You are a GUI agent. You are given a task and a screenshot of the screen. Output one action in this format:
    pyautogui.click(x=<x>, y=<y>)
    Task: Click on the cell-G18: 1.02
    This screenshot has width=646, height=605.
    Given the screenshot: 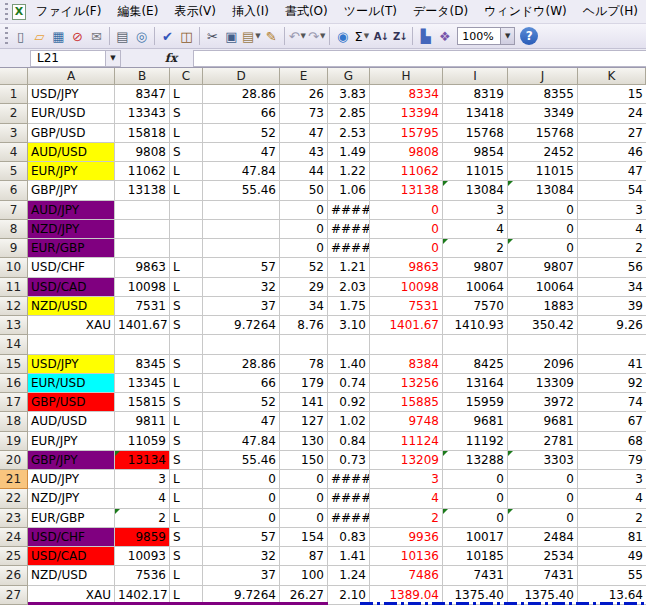 What is the action you would take?
    pyautogui.click(x=349, y=422)
    